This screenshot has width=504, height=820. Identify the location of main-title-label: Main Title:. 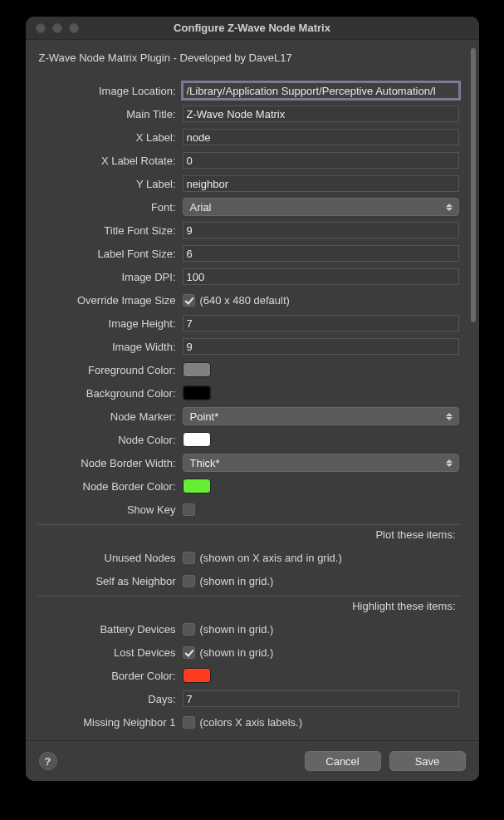
(110, 115).